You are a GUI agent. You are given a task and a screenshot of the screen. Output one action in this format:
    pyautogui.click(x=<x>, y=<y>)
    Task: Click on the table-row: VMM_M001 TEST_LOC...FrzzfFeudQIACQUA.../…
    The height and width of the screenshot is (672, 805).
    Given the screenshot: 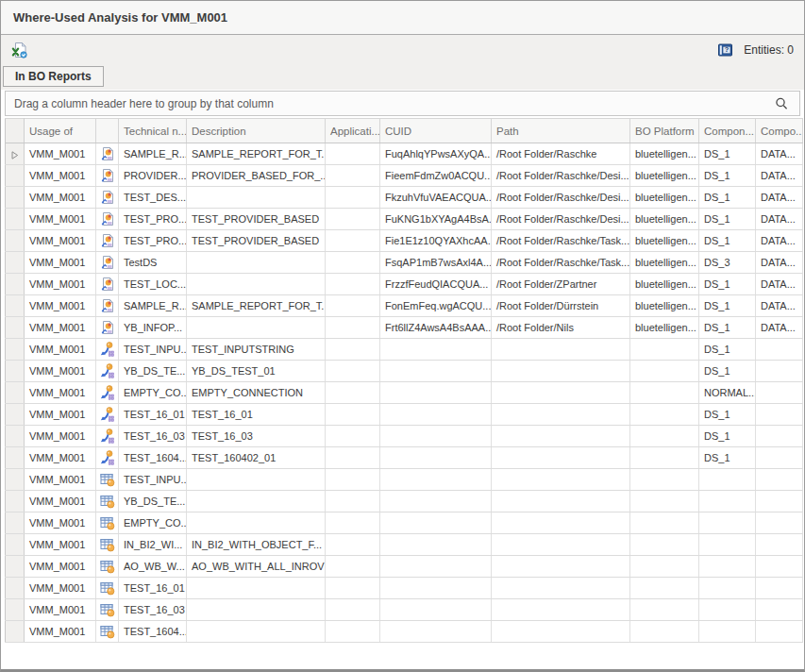 What is the action you would take?
    pyautogui.click(x=404, y=285)
    